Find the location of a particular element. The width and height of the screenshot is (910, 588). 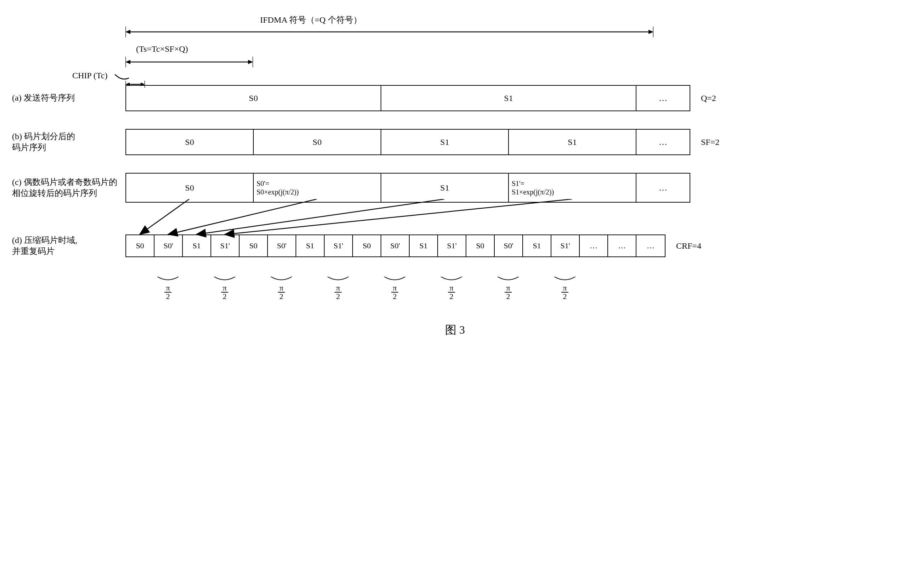

cell-d-13: S0' is located at coordinates (509, 246).